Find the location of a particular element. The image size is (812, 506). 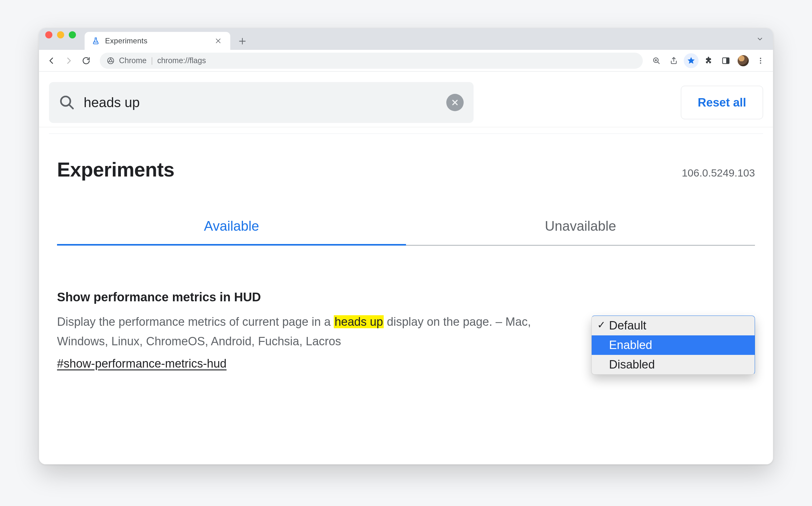

zoom-button is located at coordinates (656, 61).